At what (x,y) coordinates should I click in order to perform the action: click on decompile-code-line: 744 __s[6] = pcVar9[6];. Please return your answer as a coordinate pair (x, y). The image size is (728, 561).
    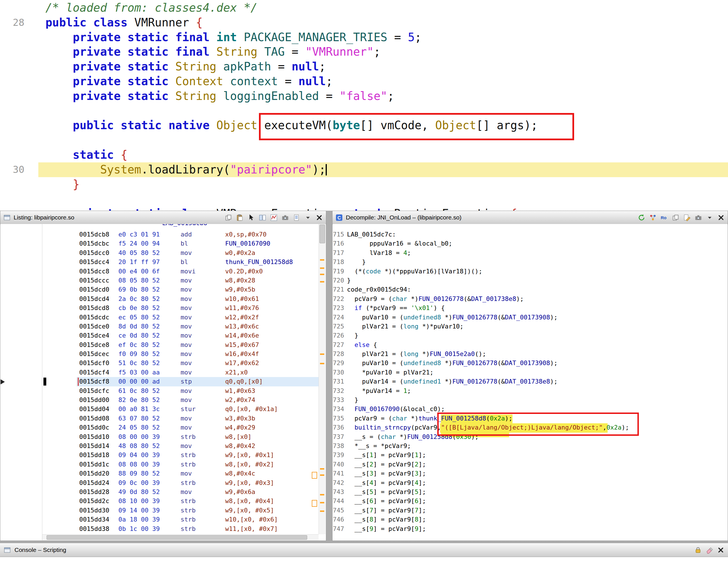
    Looking at the image, I should click on (530, 501).